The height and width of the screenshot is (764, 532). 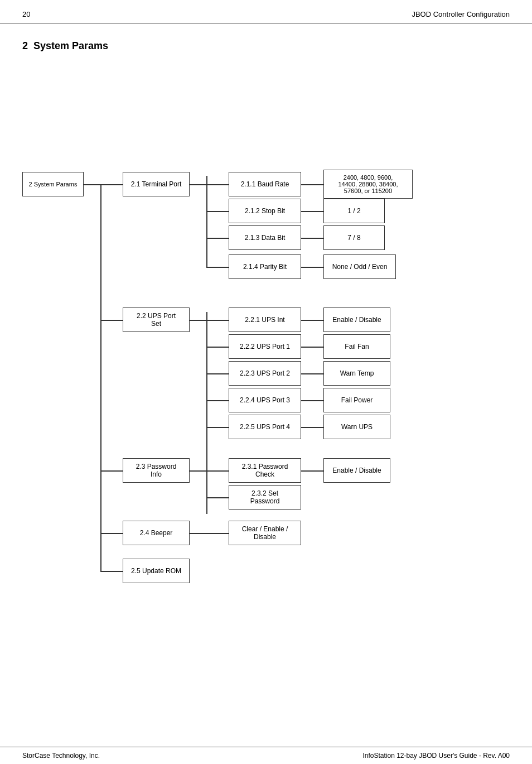 I want to click on footer-left: StorCase Technology, Inc., so click(x=61, y=756).